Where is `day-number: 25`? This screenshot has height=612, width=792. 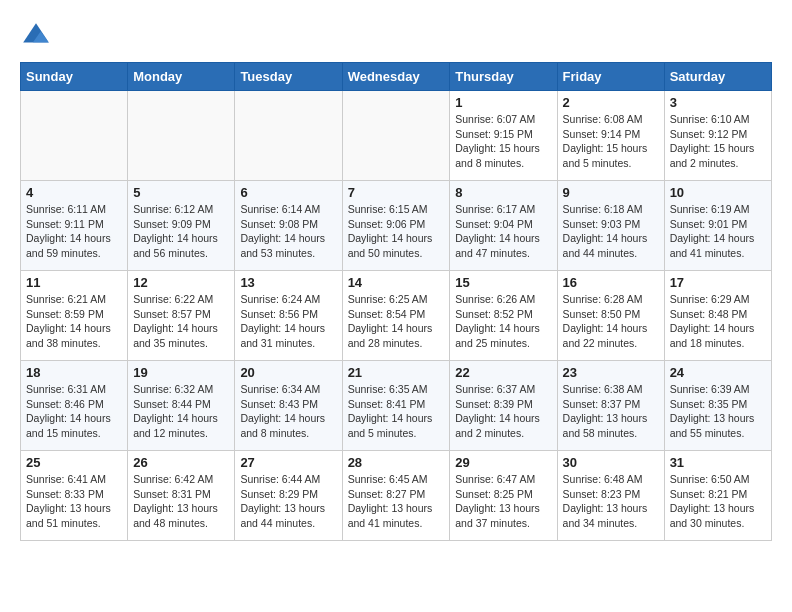
day-number: 25 is located at coordinates (74, 462).